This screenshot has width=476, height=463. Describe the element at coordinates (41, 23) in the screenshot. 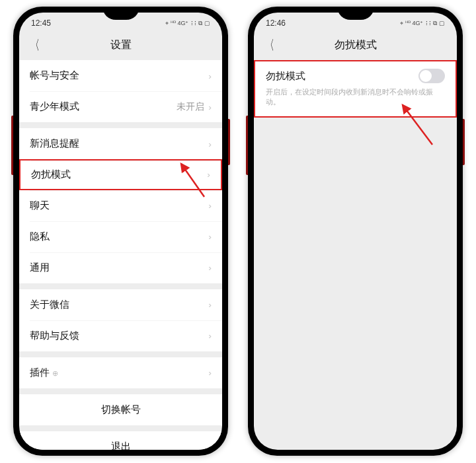

I see `status-time: 12:45` at that location.